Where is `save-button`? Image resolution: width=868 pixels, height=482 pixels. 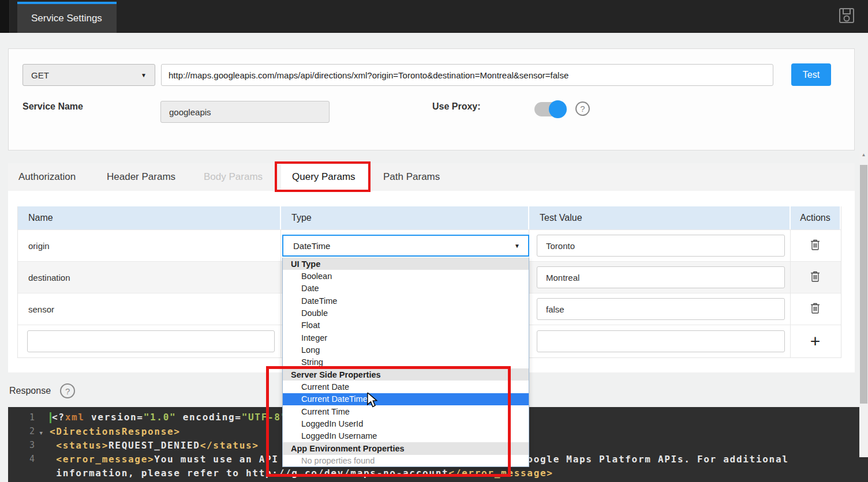
save-button is located at coordinates (847, 17).